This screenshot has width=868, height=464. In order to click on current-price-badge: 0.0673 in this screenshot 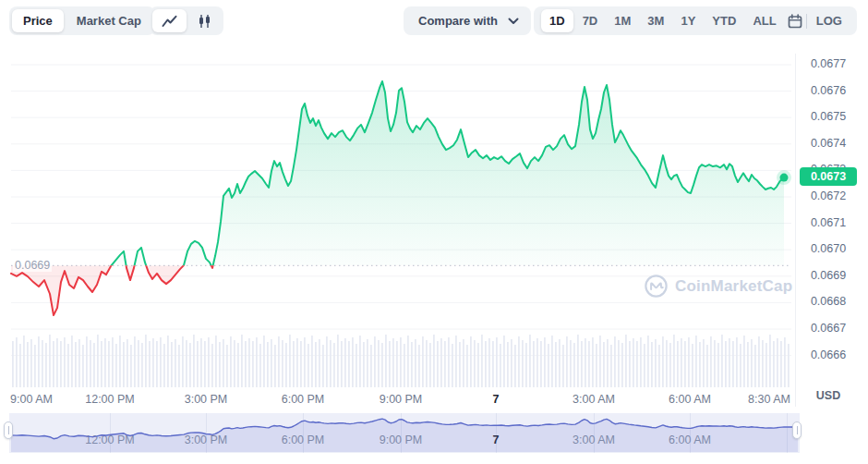, I will do `click(828, 177)`.